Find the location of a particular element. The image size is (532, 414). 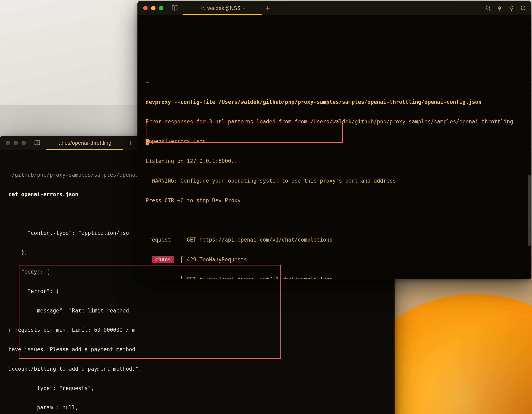

terminal-line: n requests per min. Limit: 60.000000 / m is located at coordinates (202, 330).